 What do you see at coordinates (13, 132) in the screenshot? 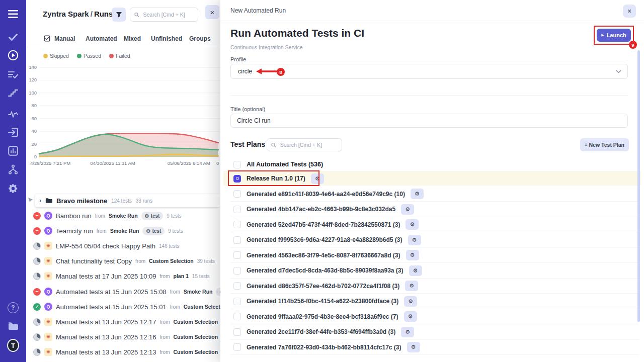
I see `sign-in-icon` at bounding box center [13, 132].